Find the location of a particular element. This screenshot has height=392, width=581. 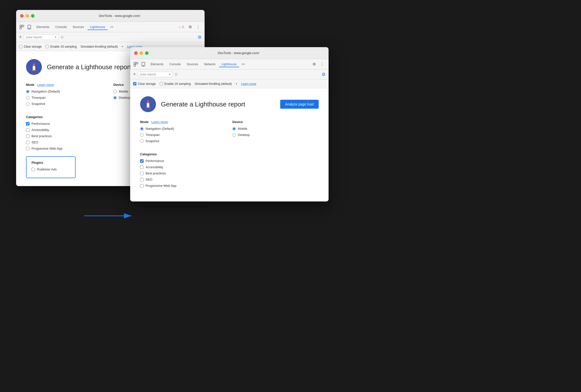

tab-lighthouse-1: Lighthouse is located at coordinates (97, 27).